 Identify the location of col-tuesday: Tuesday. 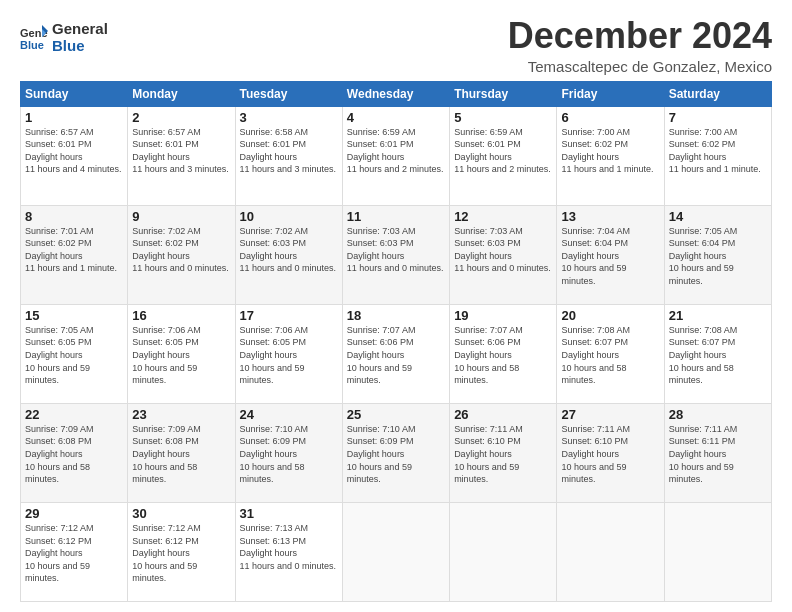
(288, 94).